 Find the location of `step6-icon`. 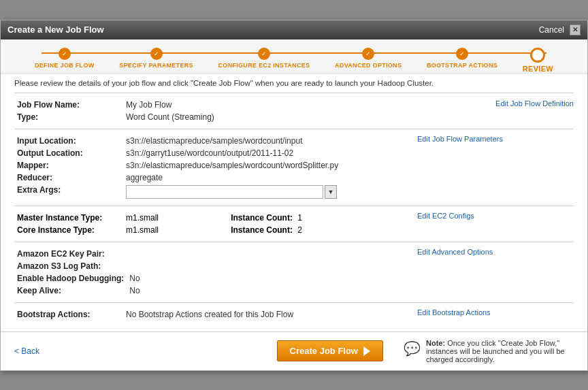

step6-icon is located at coordinates (538, 55).